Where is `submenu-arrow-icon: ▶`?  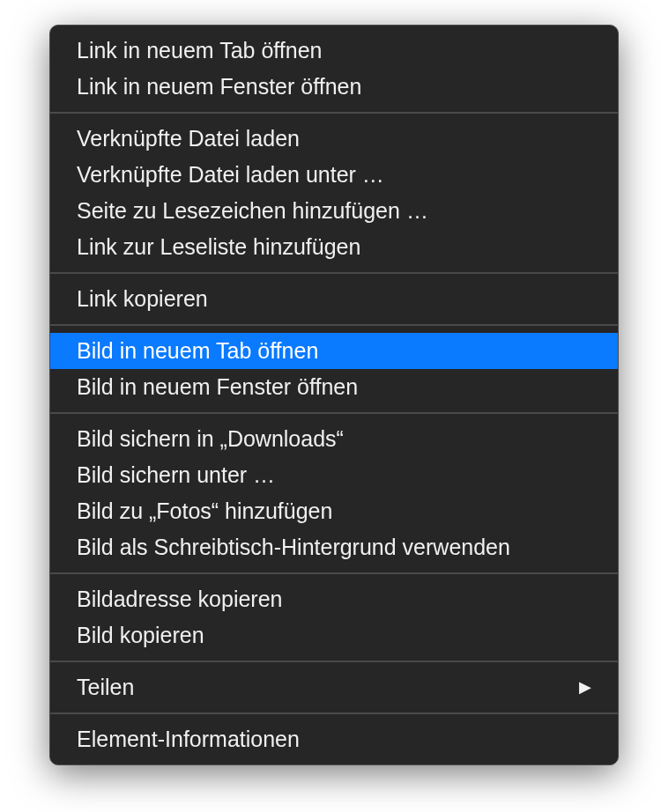
submenu-arrow-icon: ▶ is located at coordinates (585, 687).